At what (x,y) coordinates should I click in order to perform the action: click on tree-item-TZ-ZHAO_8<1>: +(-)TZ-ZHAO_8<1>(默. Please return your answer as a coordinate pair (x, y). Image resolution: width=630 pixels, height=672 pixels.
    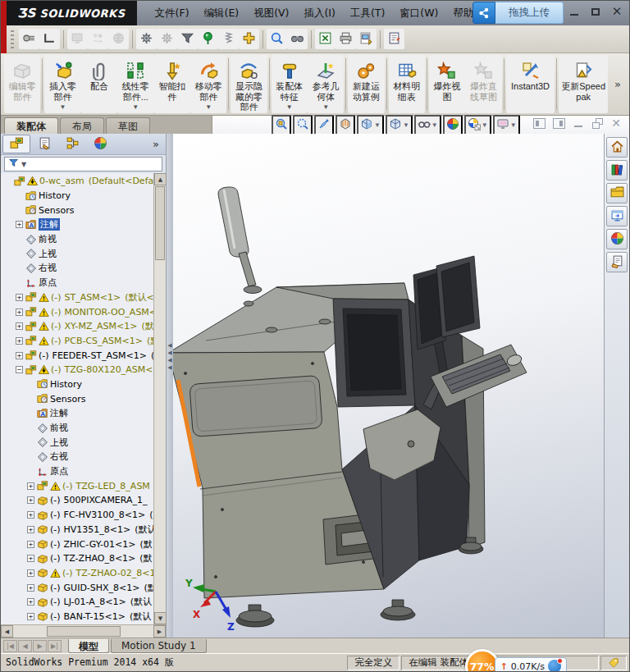
    Looking at the image, I should click on (78, 559).